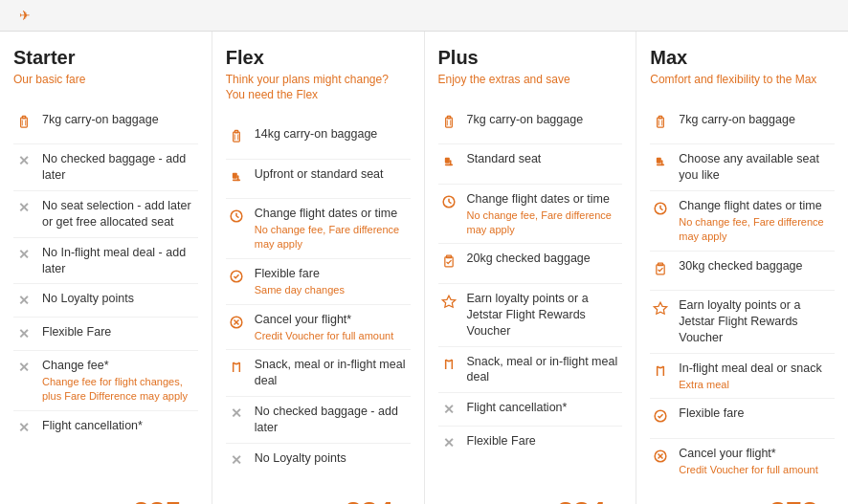 This screenshot has width=848, height=504. What do you see at coordinates (318, 140) in the screenshot?
I see `fare-item: 14kg carry-on baggage` at bounding box center [318, 140].